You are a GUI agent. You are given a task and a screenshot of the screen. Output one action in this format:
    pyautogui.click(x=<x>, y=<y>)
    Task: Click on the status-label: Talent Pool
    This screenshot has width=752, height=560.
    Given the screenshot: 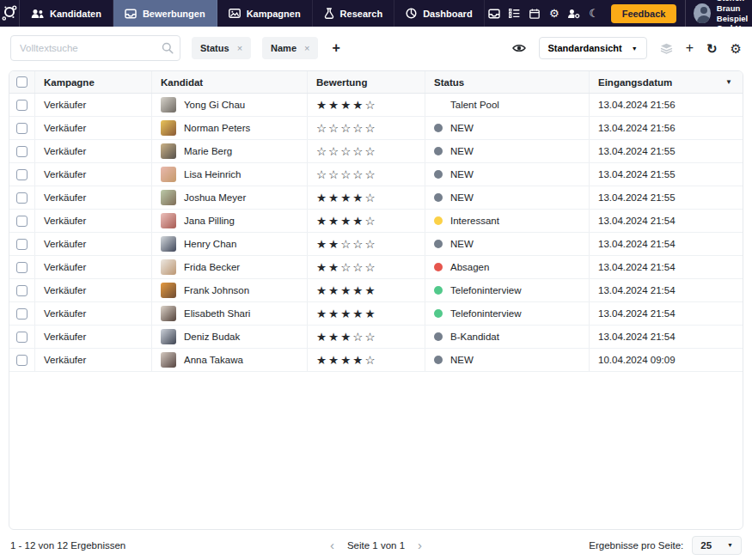 What is the action you would take?
    pyautogui.click(x=474, y=105)
    